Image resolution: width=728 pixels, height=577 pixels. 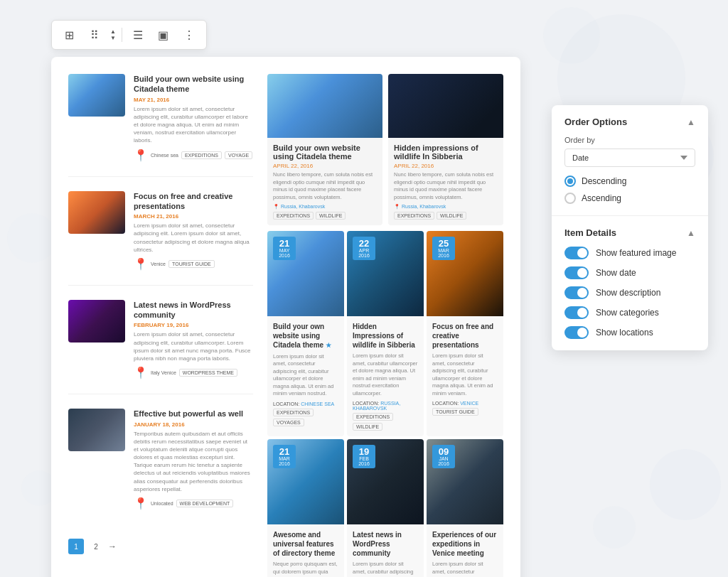 I want to click on featured-post-body: Build your own website using Citadela th…, so click(x=325, y=182).